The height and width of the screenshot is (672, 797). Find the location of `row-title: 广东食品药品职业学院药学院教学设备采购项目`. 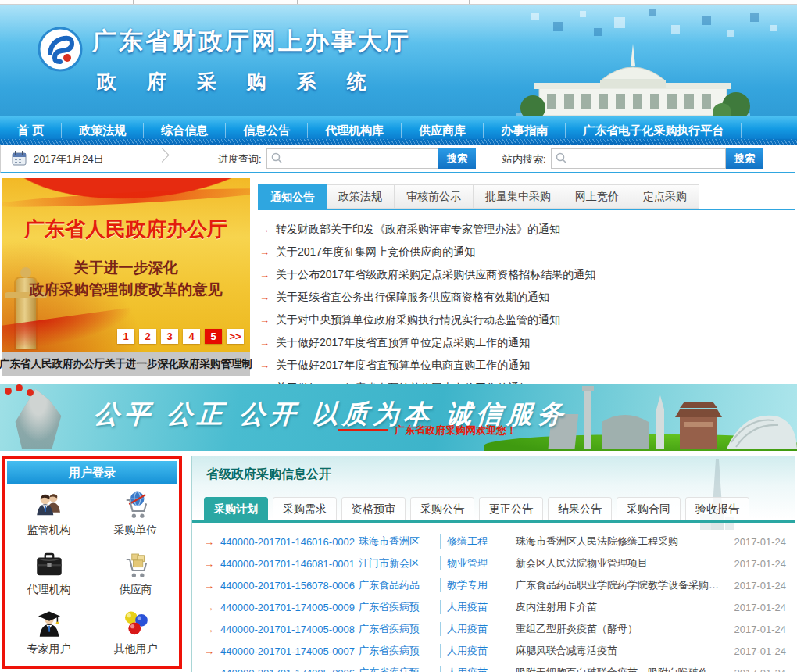

row-title: 广东食品药品职业学院药学院教学设备采购项目 is located at coordinates (617, 585).